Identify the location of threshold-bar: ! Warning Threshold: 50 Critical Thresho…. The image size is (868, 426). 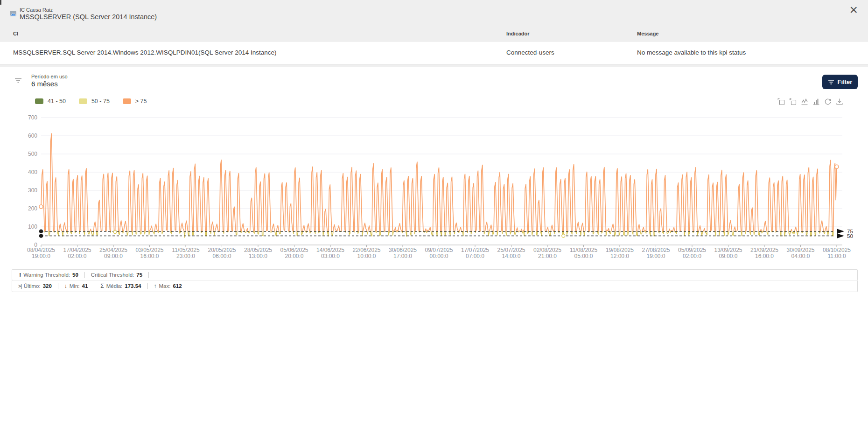
(435, 275).